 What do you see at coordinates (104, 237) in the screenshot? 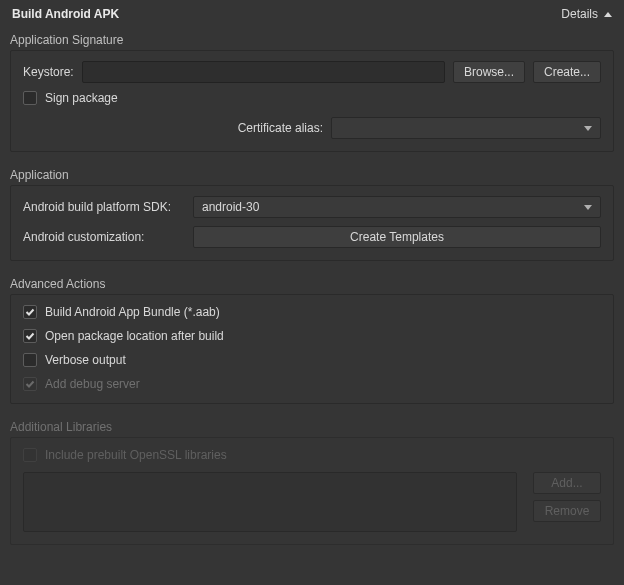
I see `customization-label: Android customization:` at bounding box center [104, 237].